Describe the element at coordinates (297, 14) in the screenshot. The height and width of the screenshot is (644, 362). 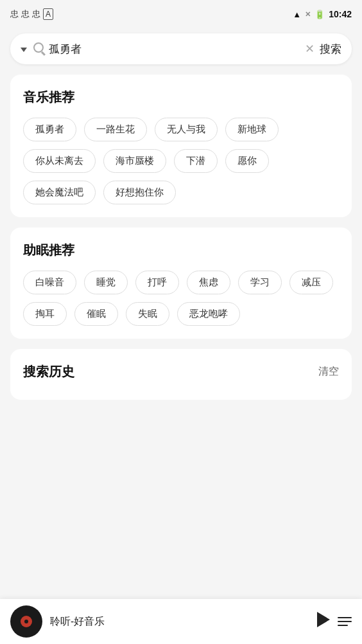
I see `wifi-icon: ▲` at that location.